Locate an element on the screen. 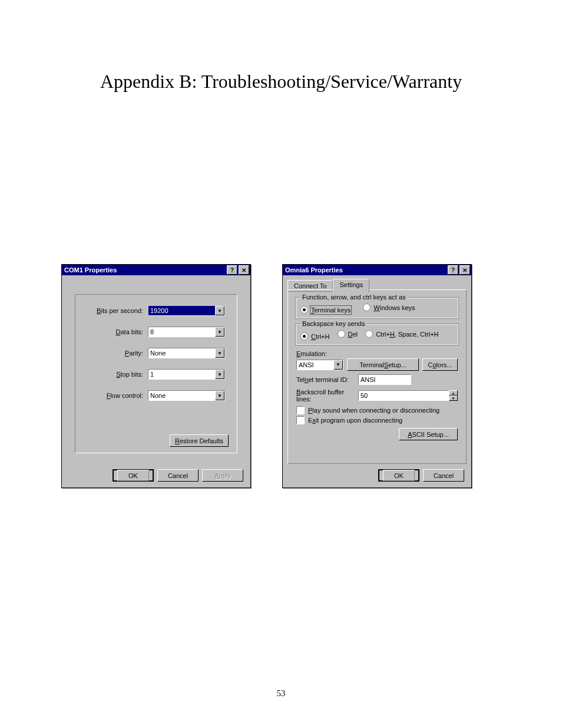 This screenshot has height=728, width=562. group-title: Backspace key sends is located at coordinates (333, 324).